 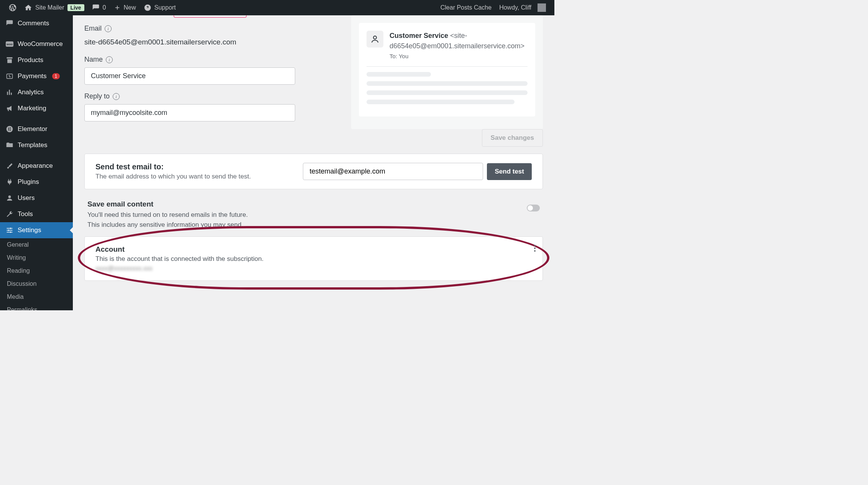 What do you see at coordinates (210, 16) in the screenshot?
I see `decorative-outline` at bounding box center [210, 16].